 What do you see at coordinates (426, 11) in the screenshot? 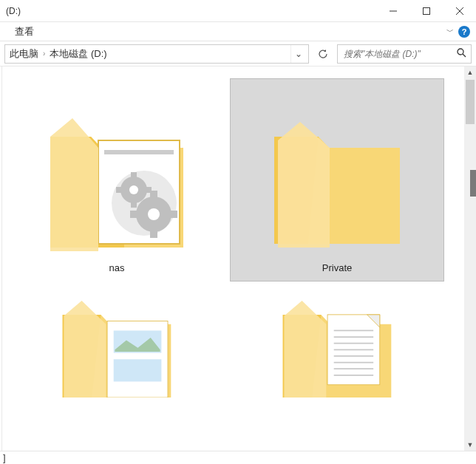
I see `window-controls` at bounding box center [426, 11].